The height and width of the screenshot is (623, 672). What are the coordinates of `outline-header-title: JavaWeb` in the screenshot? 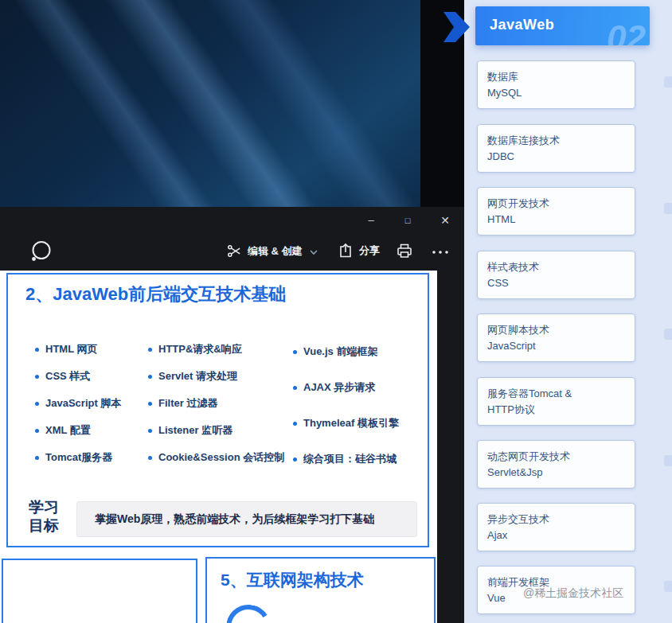 It's located at (522, 25).